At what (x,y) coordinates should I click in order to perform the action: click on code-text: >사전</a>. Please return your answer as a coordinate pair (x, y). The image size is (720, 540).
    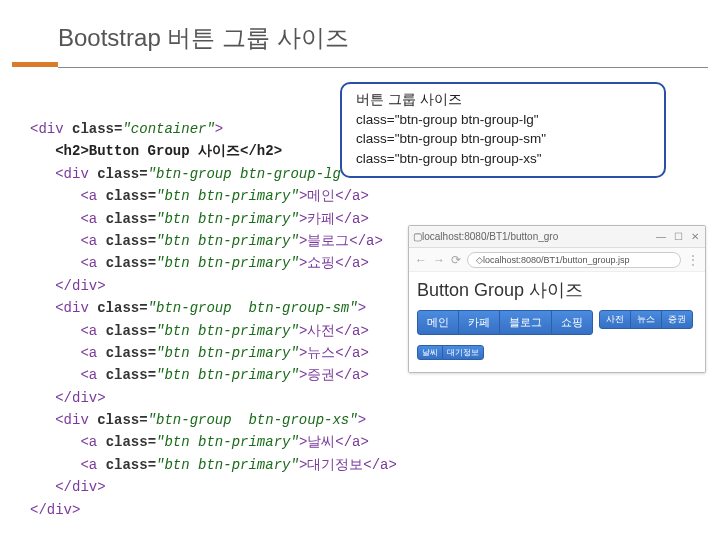
    Looking at the image, I should click on (334, 331).